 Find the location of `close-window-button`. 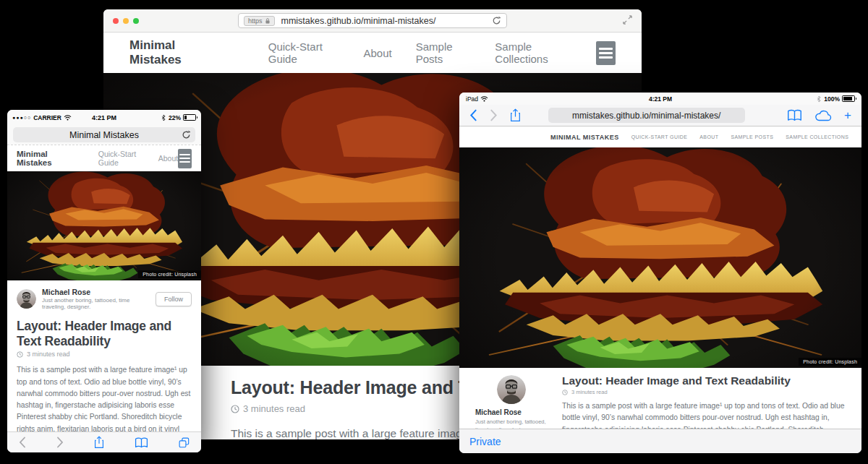

close-window-button is located at coordinates (116, 21).